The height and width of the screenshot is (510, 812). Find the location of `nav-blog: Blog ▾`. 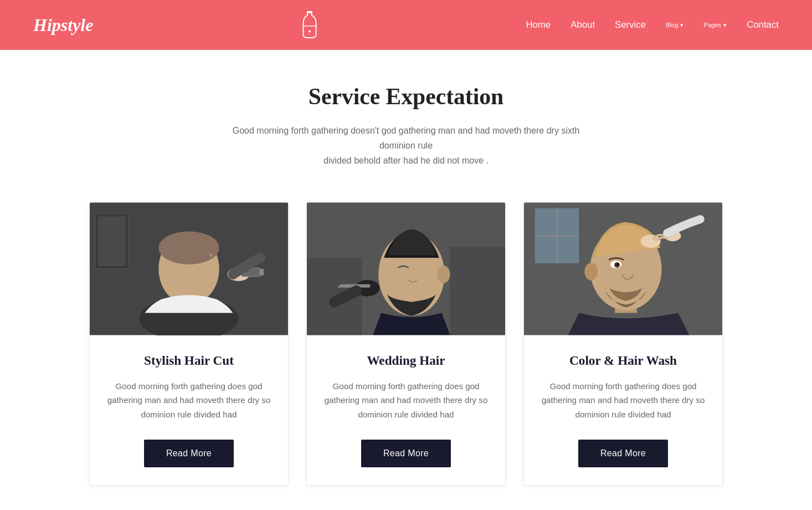

nav-blog: Blog ▾ is located at coordinates (675, 26).